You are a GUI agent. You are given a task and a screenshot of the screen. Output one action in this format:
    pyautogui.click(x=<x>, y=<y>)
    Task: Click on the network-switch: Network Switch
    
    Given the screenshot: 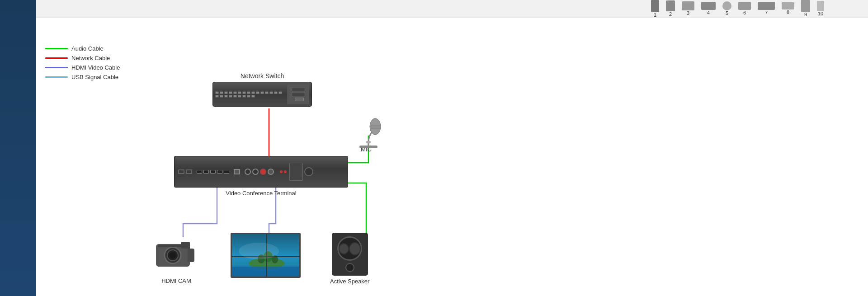 What is the action you would take?
    pyautogui.click(x=262, y=89)
    